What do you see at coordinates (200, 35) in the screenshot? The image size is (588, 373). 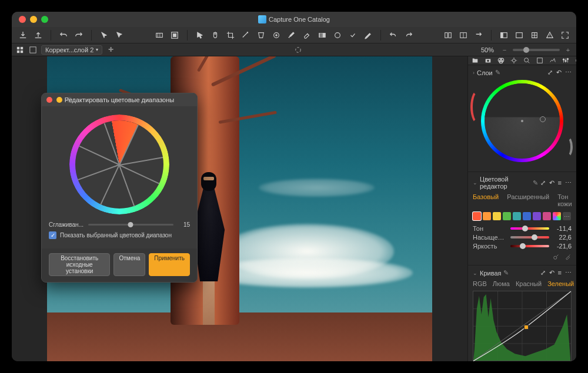 I see `pointer-tool` at bounding box center [200, 35].